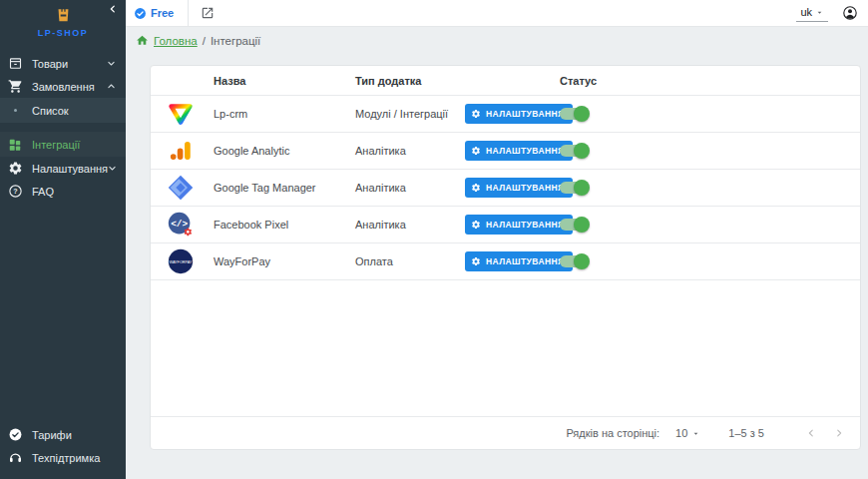 This screenshot has width=868, height=479. I want to click on table-row: Google Analytic Аналітика НАЛАШТУВАННЯ, so click(505, 152).